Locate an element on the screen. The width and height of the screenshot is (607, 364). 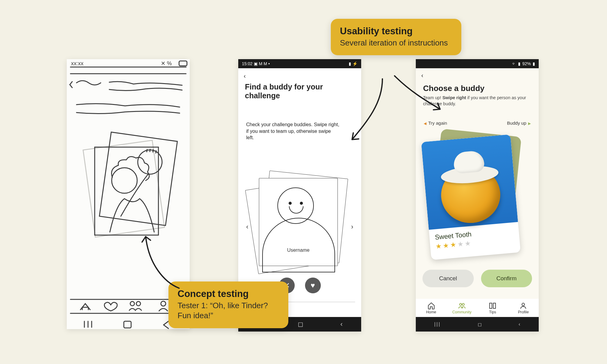
callout-body: Tester 1: “Oh, like Tinder? Fun idea!” is located at coordinates (228, 311).